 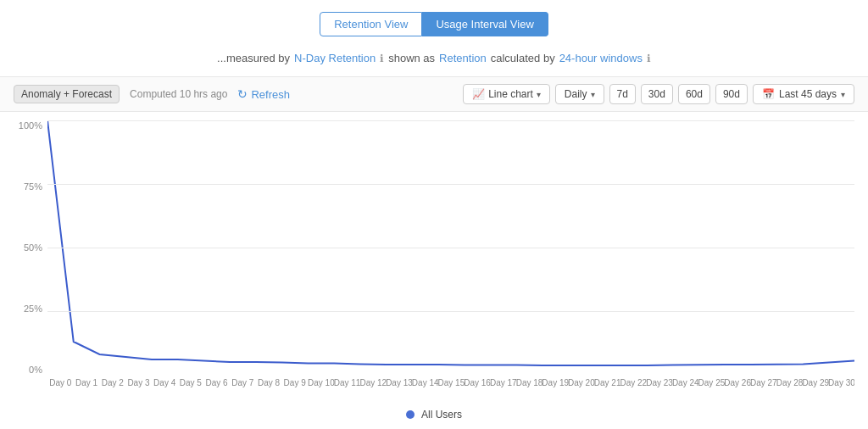 What do you see at coordinates (33, 248) in the screenshot?
I see `y-label-50: 50%` at bounding box center [33, 248].